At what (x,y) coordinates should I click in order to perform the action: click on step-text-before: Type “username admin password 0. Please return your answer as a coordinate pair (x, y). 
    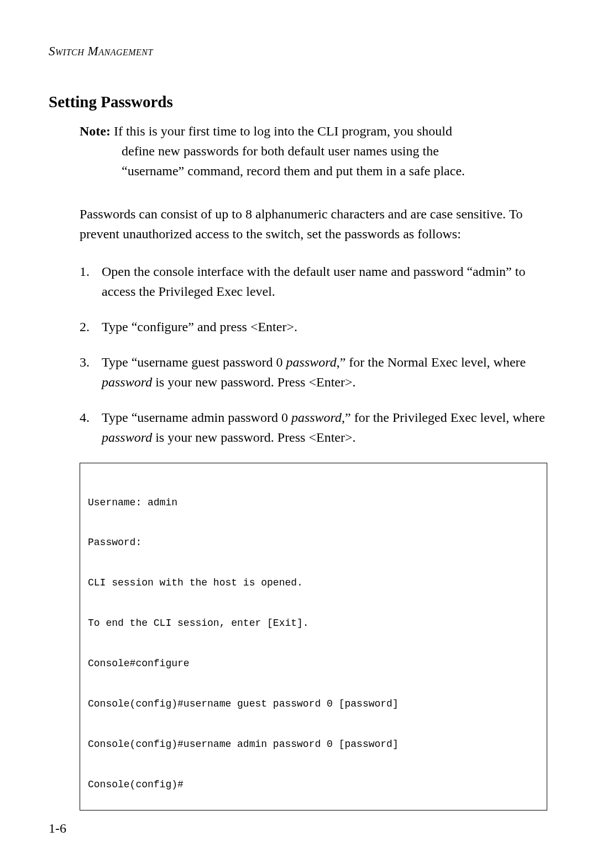
    Looking at the image, I should click on (197, 417).